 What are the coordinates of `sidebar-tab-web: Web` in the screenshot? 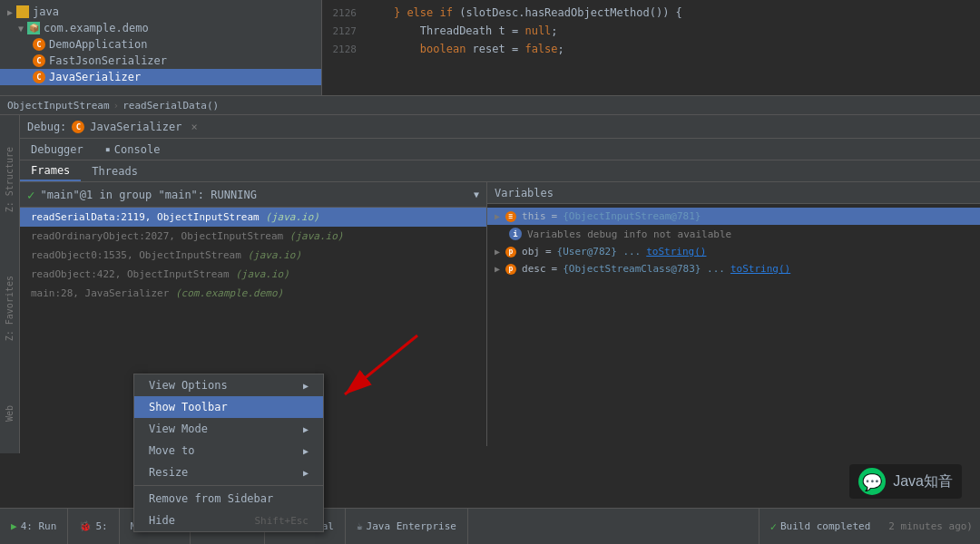 It's located at (9, 413).